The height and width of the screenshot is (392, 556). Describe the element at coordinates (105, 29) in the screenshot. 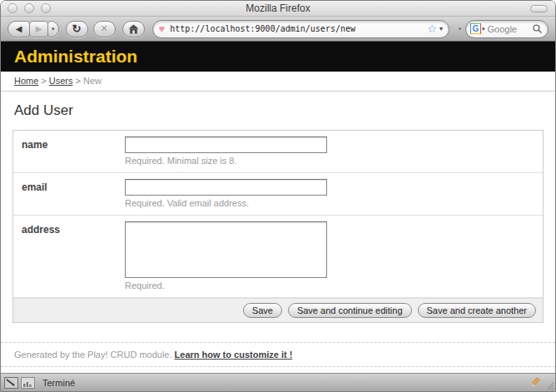

I see `stop-button: ✕` at that location.